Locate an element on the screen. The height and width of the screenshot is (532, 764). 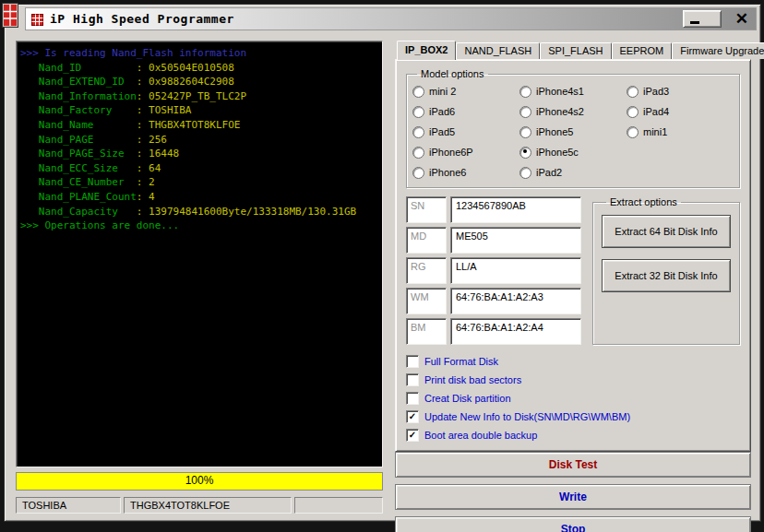
checkbox-update-new-info-to-disk-sn-md-rg-wm-bm: ✓Update New Info to Disk(SN\MD\RG\WM\BM) is located at coordinates (573, 417).